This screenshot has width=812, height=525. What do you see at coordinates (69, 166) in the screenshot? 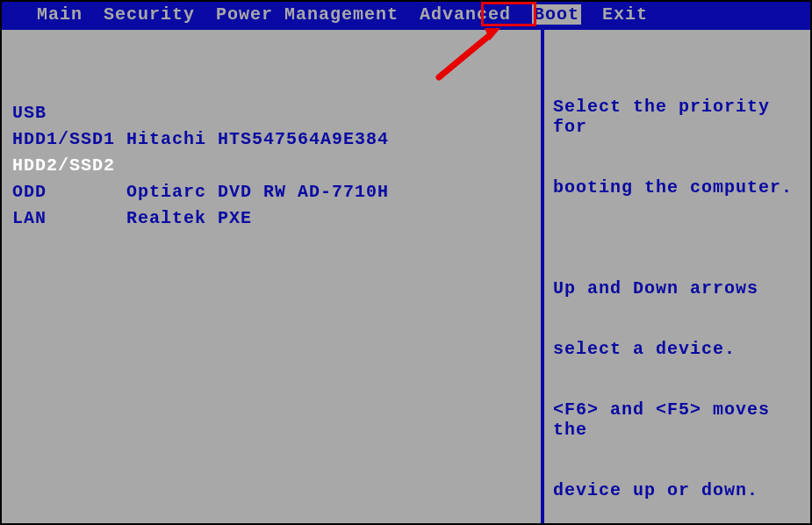
I see `boot-key: HDD2/SSD2` at bounding box center [69, 166].